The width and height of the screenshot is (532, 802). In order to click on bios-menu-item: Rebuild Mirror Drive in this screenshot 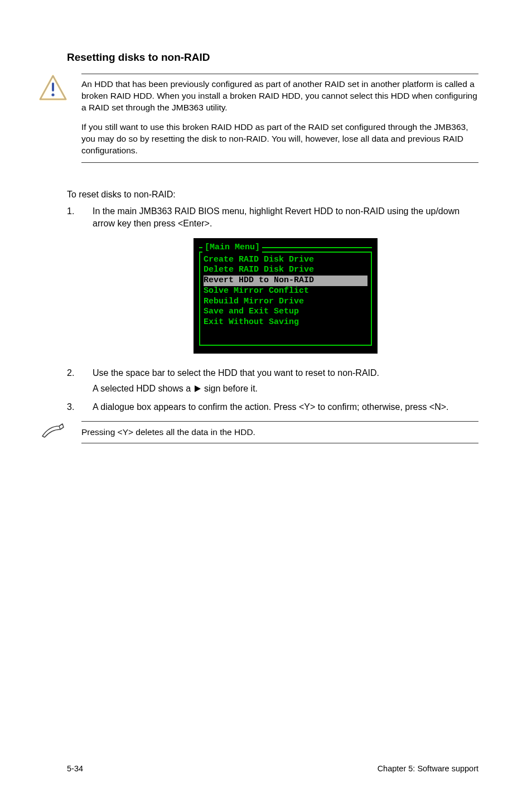, I will do `click(286, 302)`.